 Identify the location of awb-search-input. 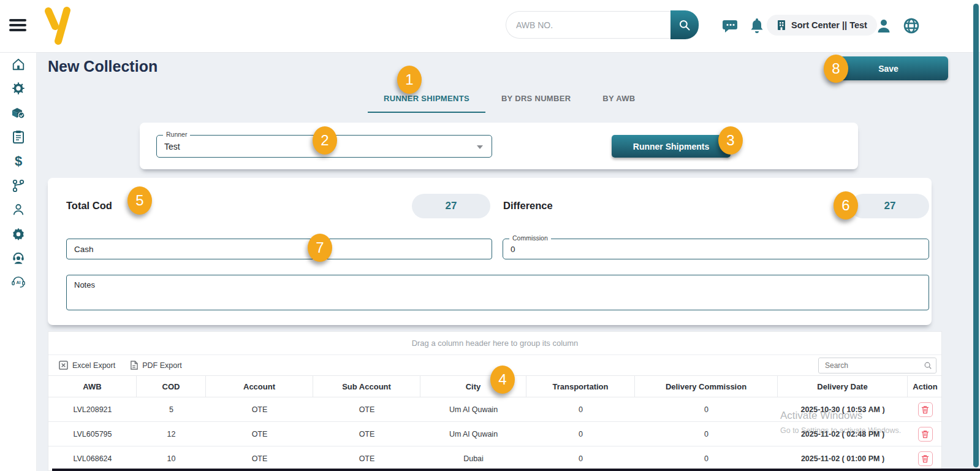
(591, 25).